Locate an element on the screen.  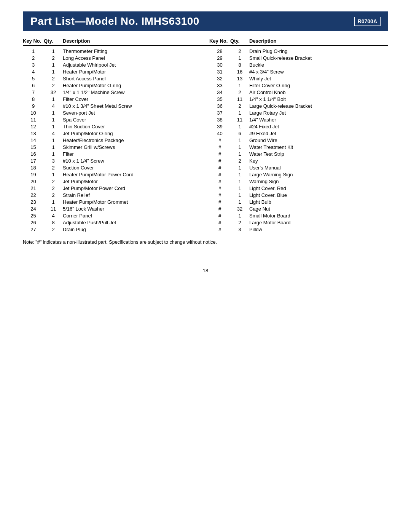
part-key: 32 is located at coordinates (220, 78).